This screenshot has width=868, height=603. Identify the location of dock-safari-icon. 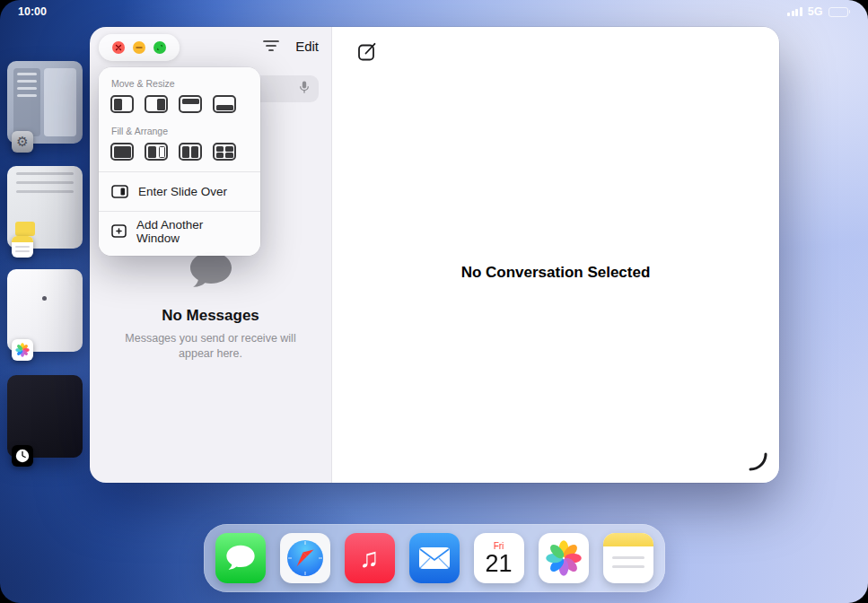
(305, 558).